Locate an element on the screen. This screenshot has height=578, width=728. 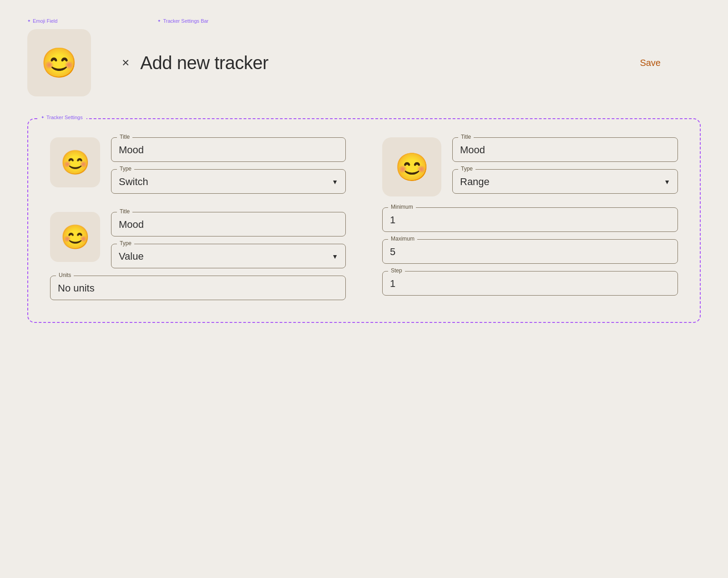
tracker2-title-value: Mood is located at coordinates (131, 225).